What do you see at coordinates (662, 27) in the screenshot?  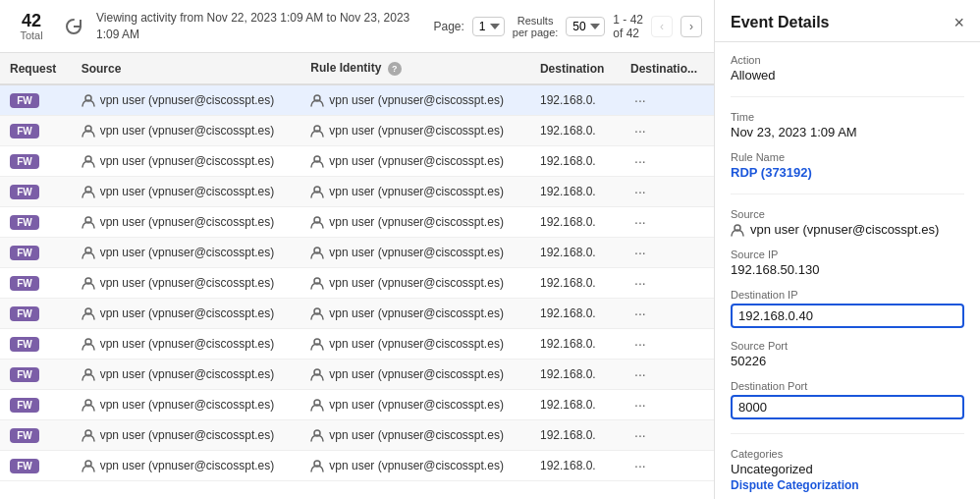 I see `prev-page-button: ‹` at bounding box center [662, 27].